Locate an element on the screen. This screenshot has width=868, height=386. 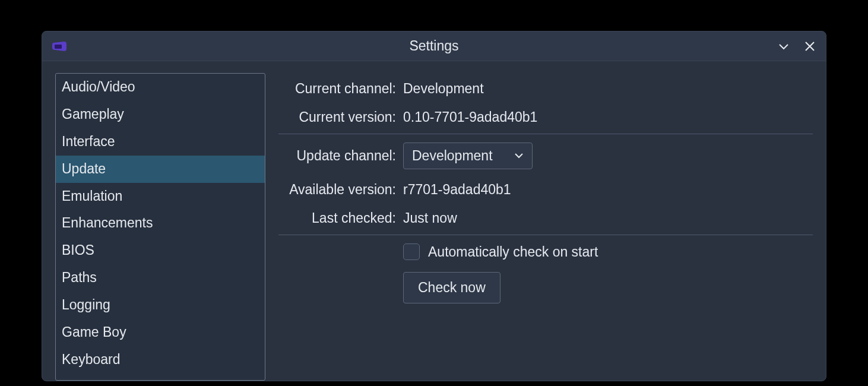
titlebar: Settings is located at coordinates (434, 46).